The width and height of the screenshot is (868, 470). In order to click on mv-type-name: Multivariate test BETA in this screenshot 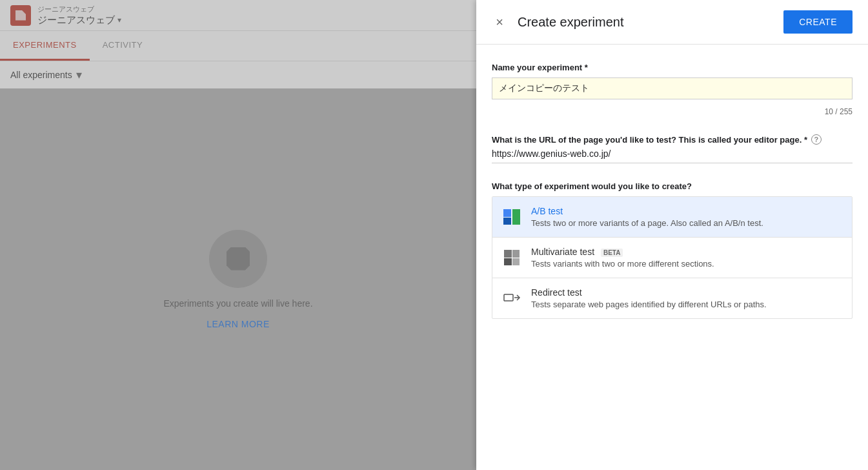, I will do `click(687, 252)`.